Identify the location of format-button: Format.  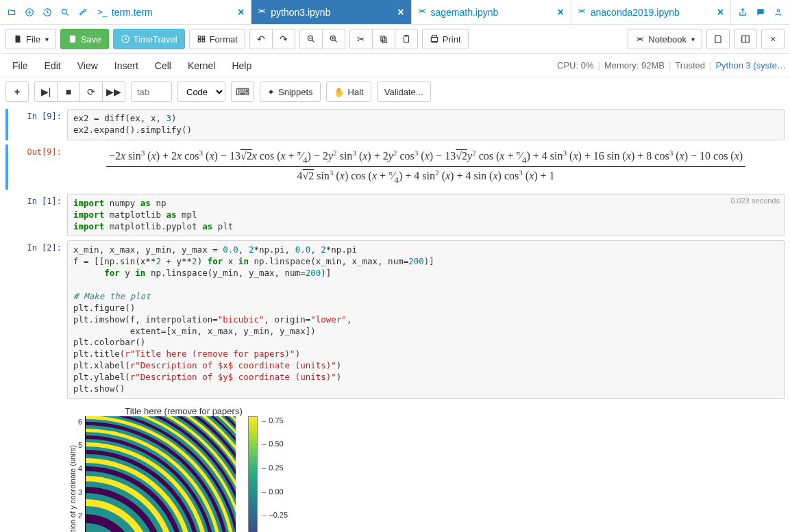
(217, 39).